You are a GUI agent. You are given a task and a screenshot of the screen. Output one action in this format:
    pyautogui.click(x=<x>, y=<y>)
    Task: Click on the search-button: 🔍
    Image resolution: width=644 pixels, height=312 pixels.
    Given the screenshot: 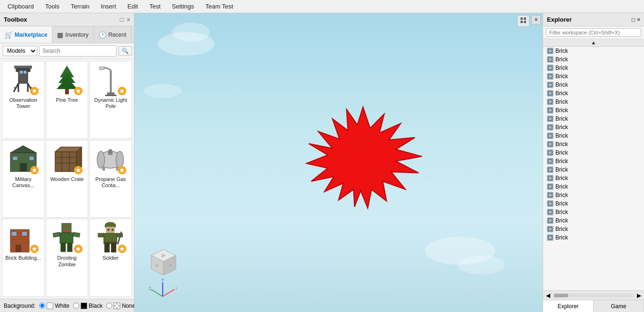 What is the action you would take?
    pyautogui.click(x=125, y=51)
    